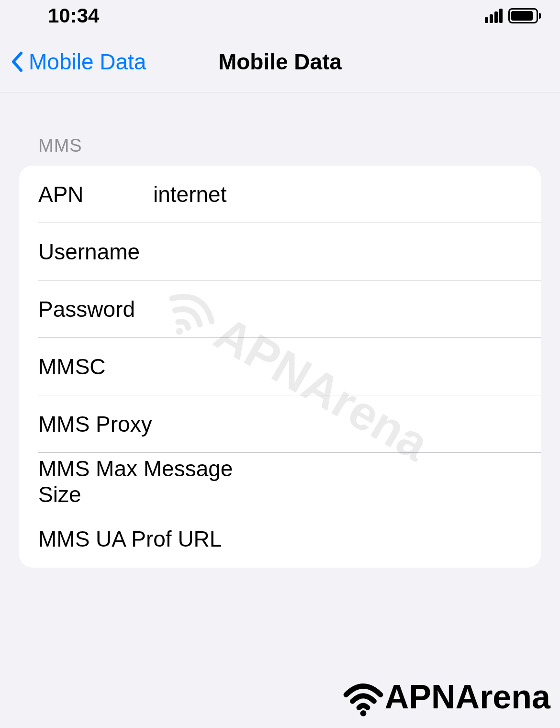  What do you see at coordinates (280, 539) in the screenshot?
I see `mms-ua-prof-row: MMS UA Prof URL` at bounding box center [280, 539].